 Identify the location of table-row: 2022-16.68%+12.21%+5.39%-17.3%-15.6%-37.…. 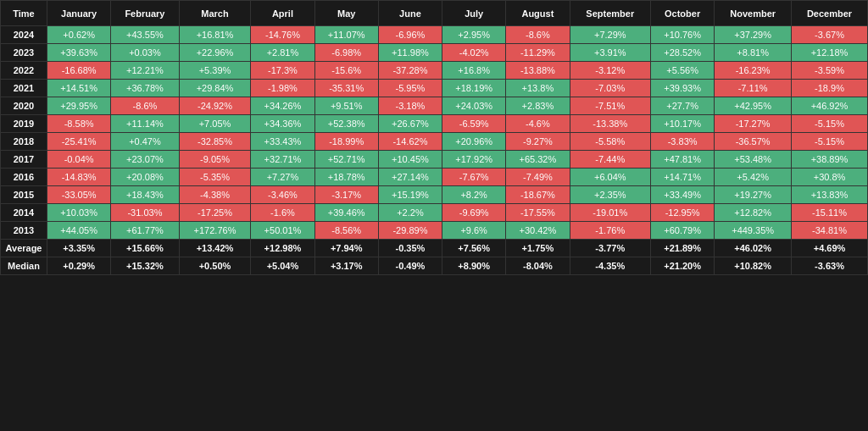
(434, 71).